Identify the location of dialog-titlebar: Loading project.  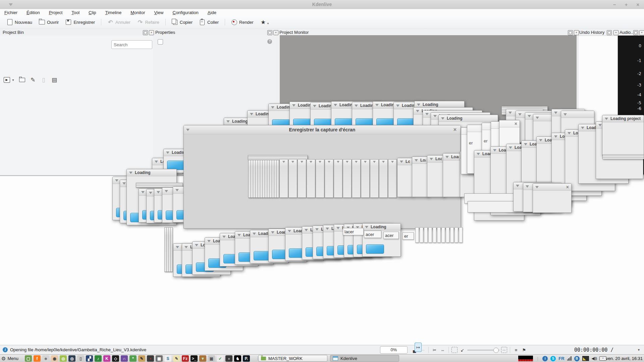
(623, 119).